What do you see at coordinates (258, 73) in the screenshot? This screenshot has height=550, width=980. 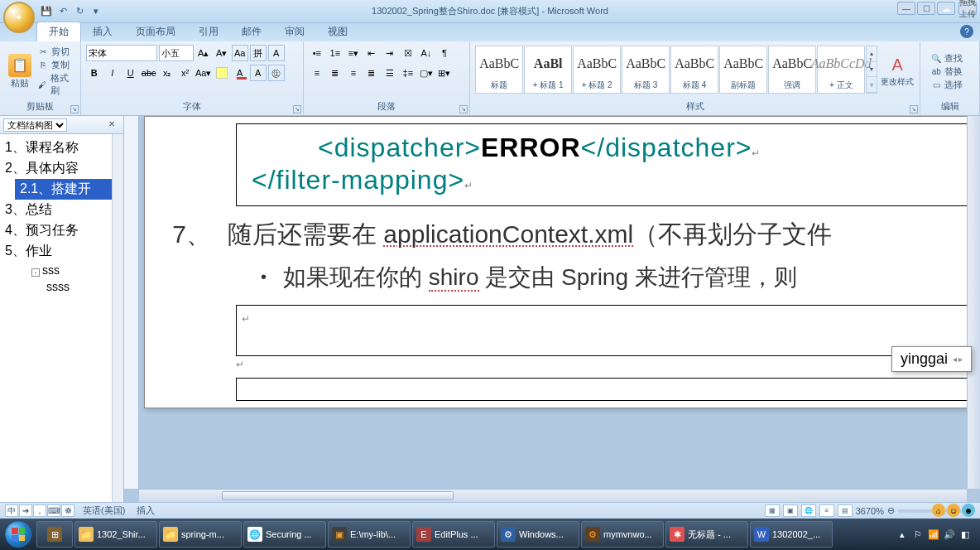 I see `char-shading-button: A` at bounding box center [258, 73].